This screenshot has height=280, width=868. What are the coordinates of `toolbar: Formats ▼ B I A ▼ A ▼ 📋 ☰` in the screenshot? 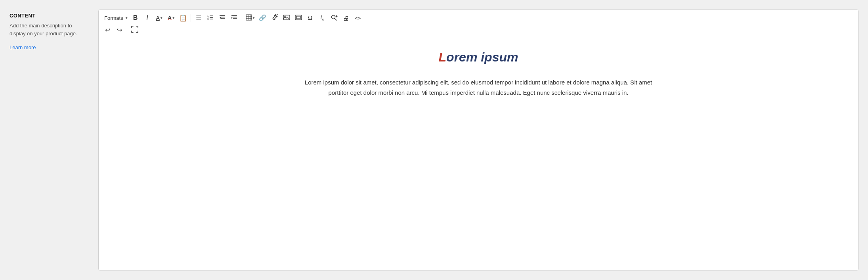 It's located at (478, 24).